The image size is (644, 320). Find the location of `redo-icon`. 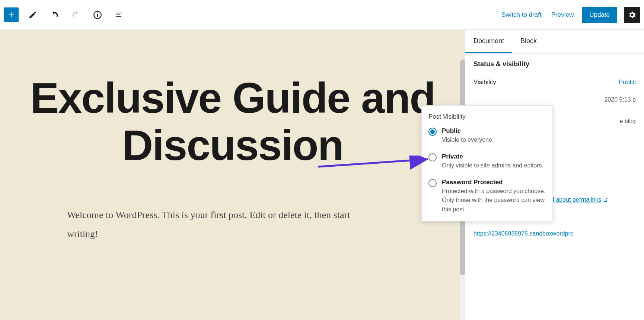

redo-icon is located at coordinates (76, 15).